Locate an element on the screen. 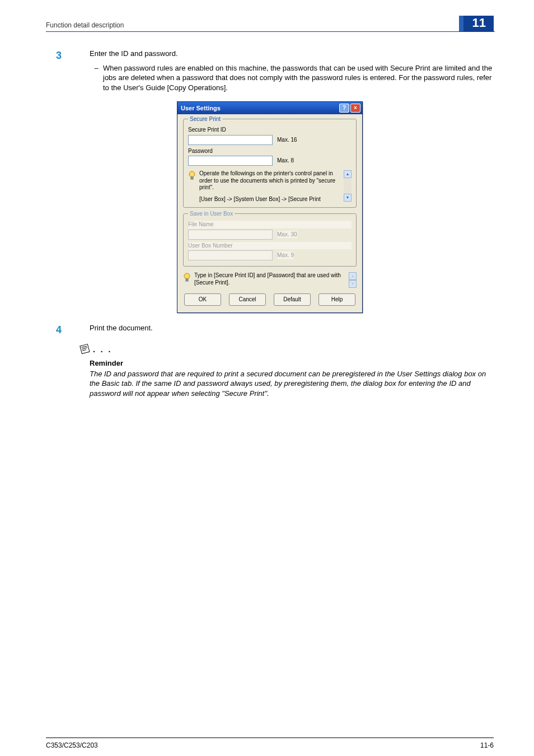  close-icon: × is located at coordinates (355, 108).